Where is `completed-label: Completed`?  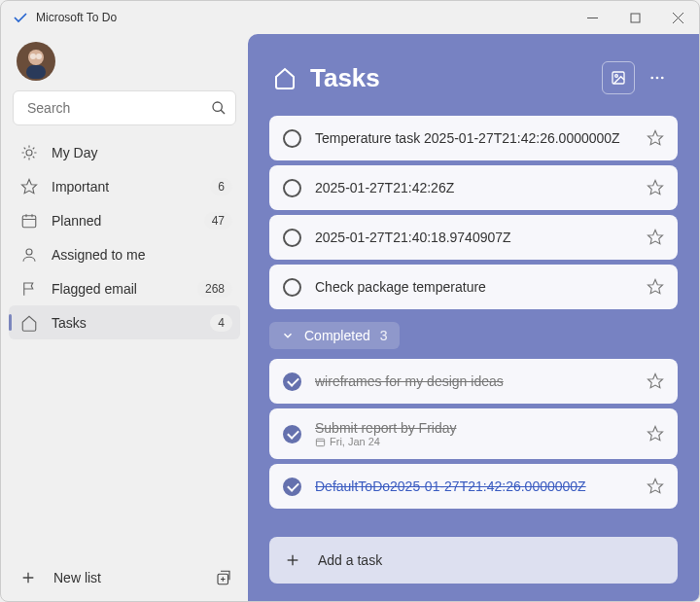 completed-label: Completed is located at coordinates (337, 336).